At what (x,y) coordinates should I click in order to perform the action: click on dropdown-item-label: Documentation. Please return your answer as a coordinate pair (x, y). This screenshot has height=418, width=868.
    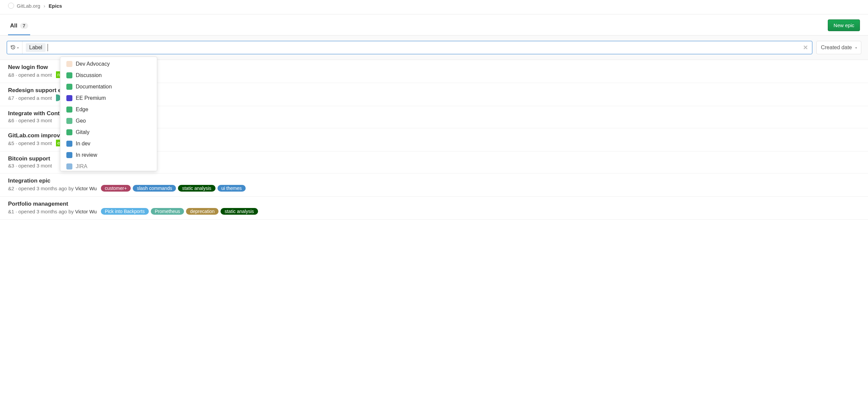
    Looking at the image, I should click on (94, 87).